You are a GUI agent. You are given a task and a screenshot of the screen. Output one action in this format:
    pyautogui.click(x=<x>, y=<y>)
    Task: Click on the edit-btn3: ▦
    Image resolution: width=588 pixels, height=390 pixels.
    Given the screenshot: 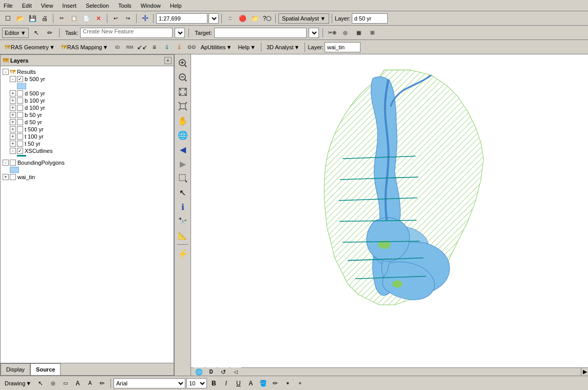 What is the action you would take?
    pyautogui.click(x=359, y=33)
    